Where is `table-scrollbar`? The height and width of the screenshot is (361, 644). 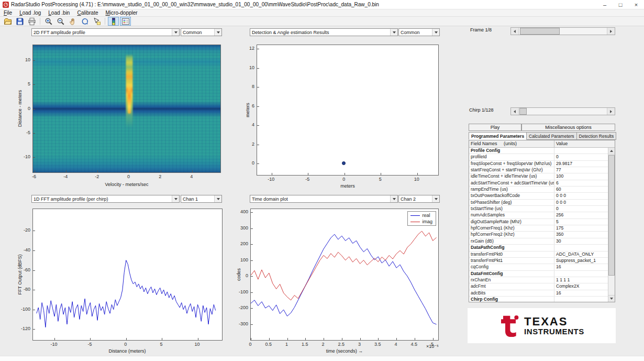 table-scrollbar is located at coordinates (612, 225).